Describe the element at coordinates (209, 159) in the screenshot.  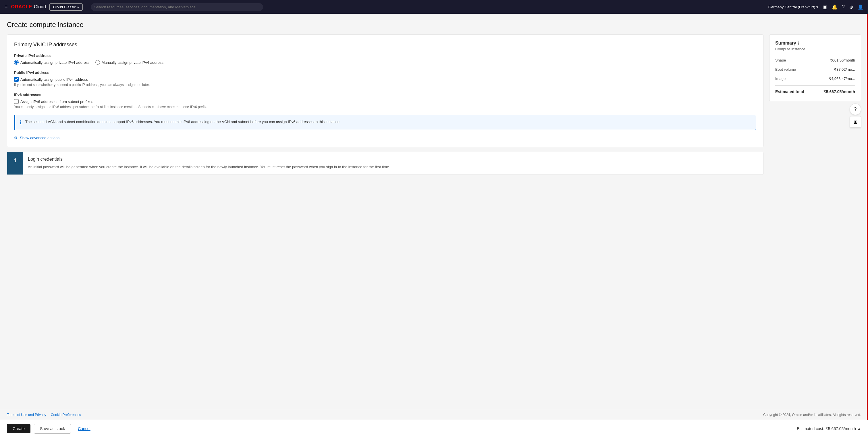
I see `credentials-title: Login credentials` at that location.